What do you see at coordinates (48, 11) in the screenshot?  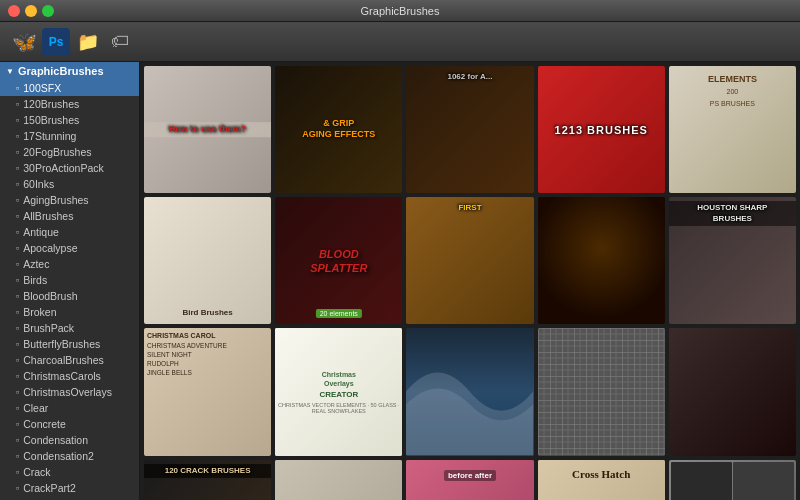 I see `maximize-button` at bounding box center [48, 11].